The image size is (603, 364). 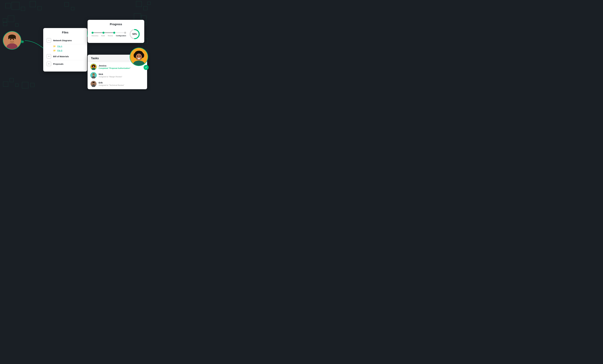 What do you see at coordinates (49, 56) in the screenshot?
I see `plus-icon-bom: +` at bounding box center [49, 56].